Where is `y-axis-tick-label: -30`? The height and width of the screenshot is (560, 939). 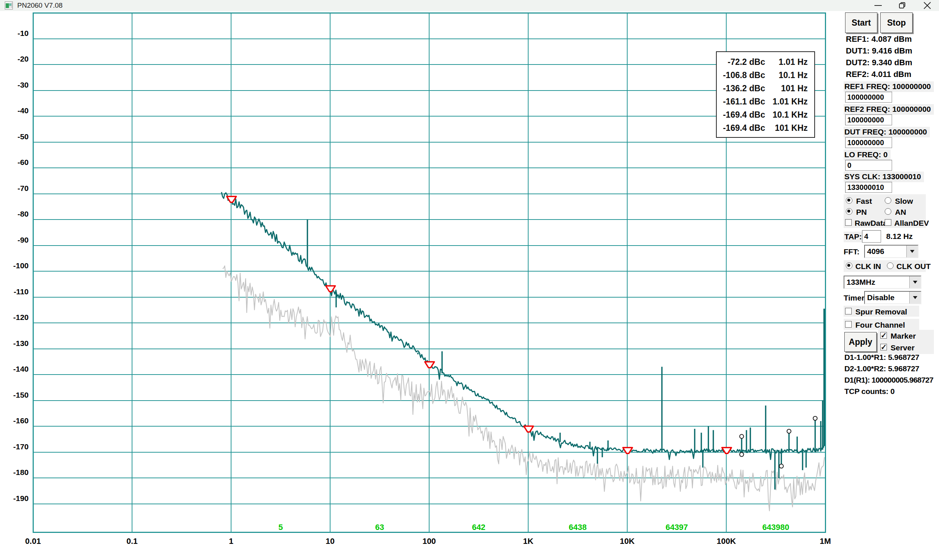 y-axis-tick-label: -30 is located at coordinates (23, 85).